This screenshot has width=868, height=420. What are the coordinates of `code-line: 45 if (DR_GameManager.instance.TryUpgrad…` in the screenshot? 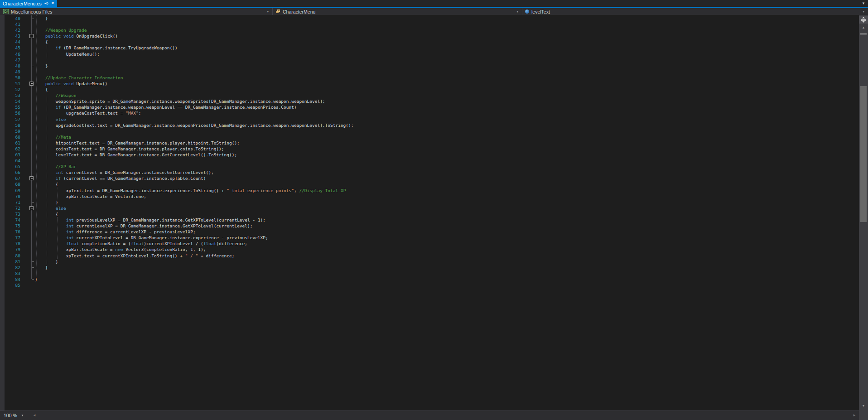 It's located at (429, 48).